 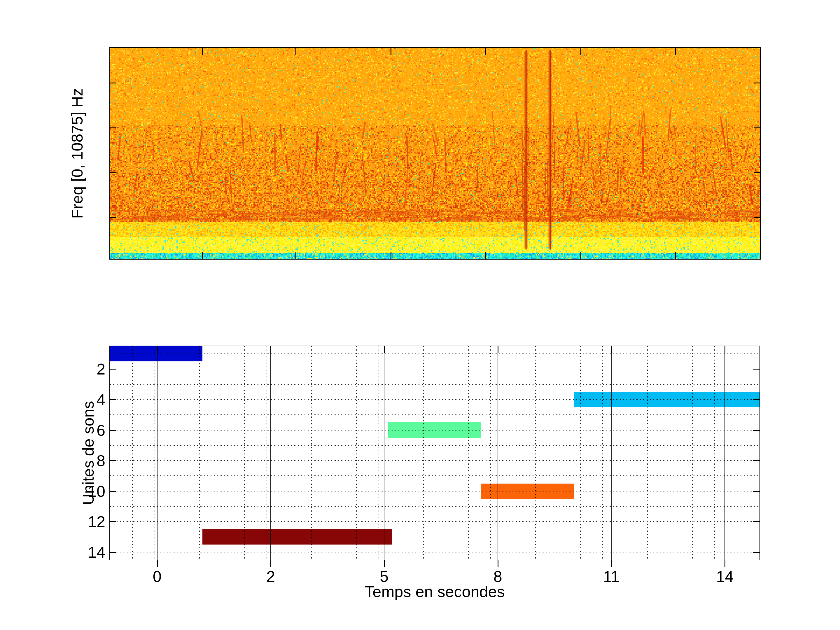 What do you see at coordinates (88, 453) in the screenshot?
I see `gantt-ylabel: Unites de sons` at bounding box center [88, 453].